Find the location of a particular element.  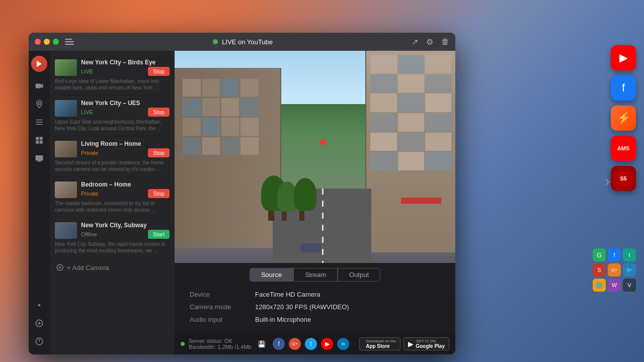

camera-header: Bedroom – Home Private Stop is located at coordinates (112, 190).